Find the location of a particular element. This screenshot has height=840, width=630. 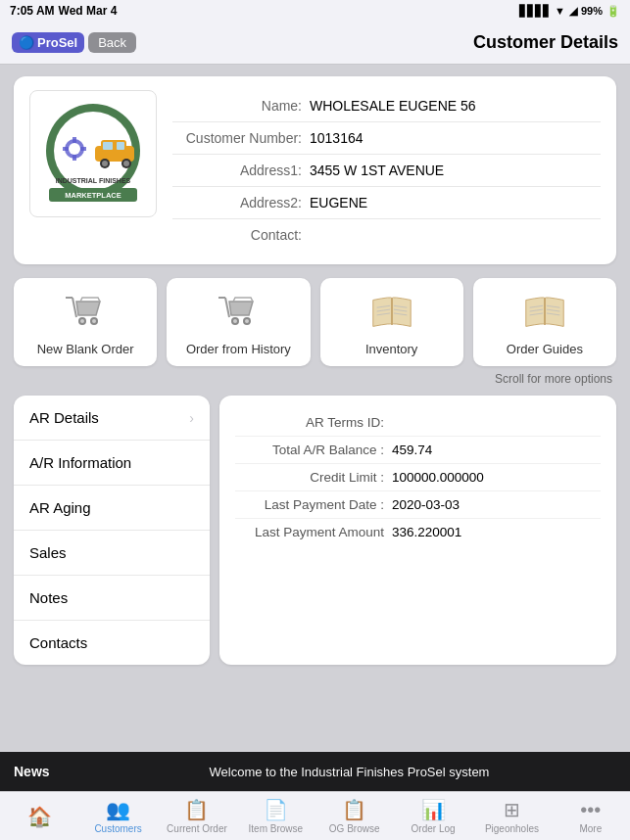

contacts-item: Contacts is located at coordinates (112, 642).